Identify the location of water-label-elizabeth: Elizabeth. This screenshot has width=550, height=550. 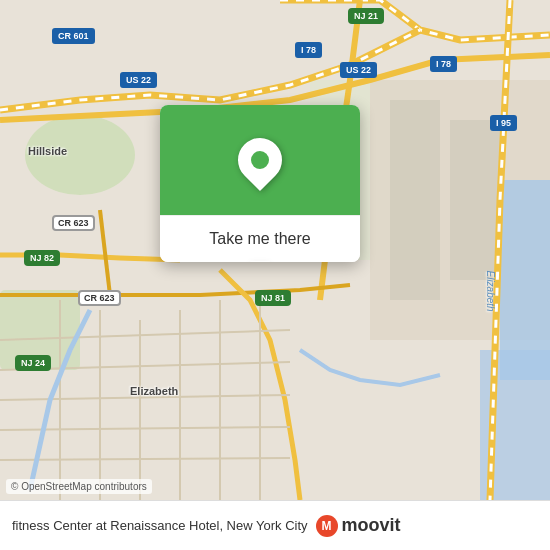
(490, 292).